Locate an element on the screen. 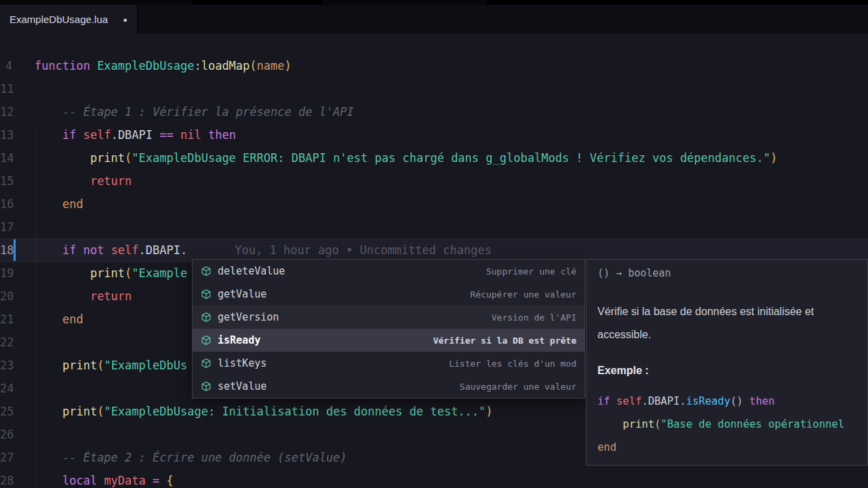 The image size is (868, 488). docs-code-line: end is located at coordinates (727, 447).